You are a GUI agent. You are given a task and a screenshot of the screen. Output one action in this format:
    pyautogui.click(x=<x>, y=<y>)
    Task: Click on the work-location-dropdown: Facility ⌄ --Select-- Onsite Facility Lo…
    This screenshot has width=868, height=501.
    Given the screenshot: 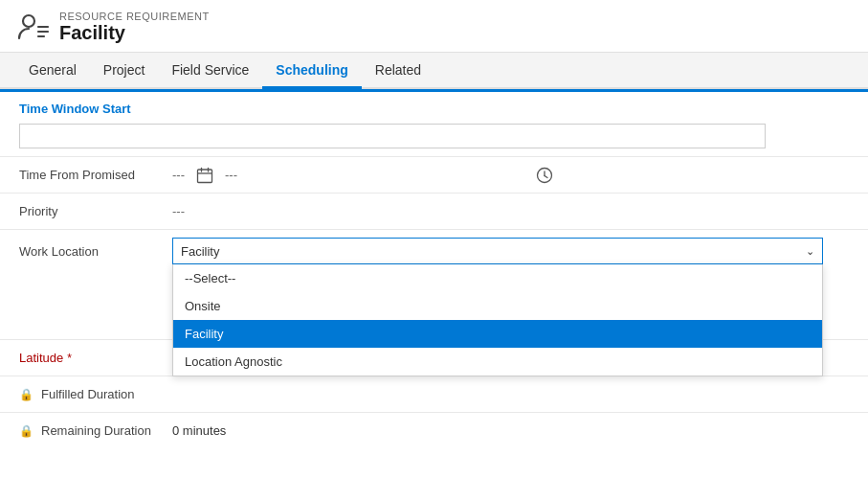 What is the action you would take?
    pyautogui.click(x=498, y=251)
    